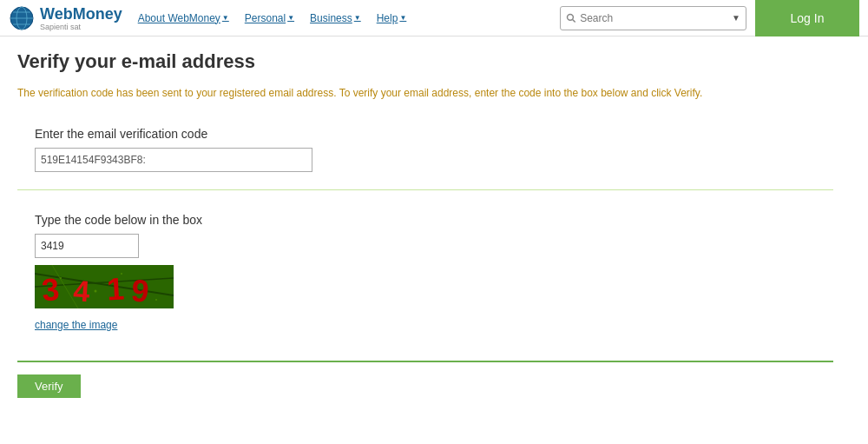 This screenshot has height=444, width=868. Describe the element at coordinates (104, 287) in the screenshot. I see `captcha-svg: 3 4 1 9` at that location.